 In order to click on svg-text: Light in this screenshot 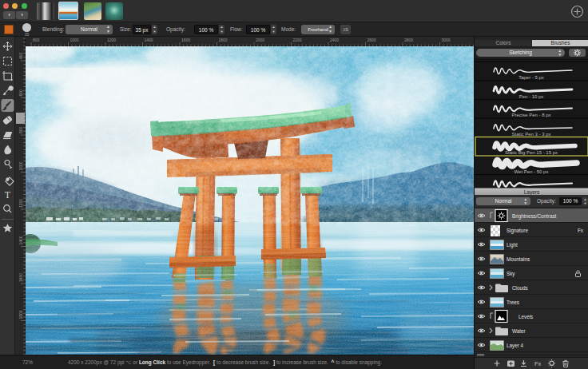, I will do `click(512, 245)`.